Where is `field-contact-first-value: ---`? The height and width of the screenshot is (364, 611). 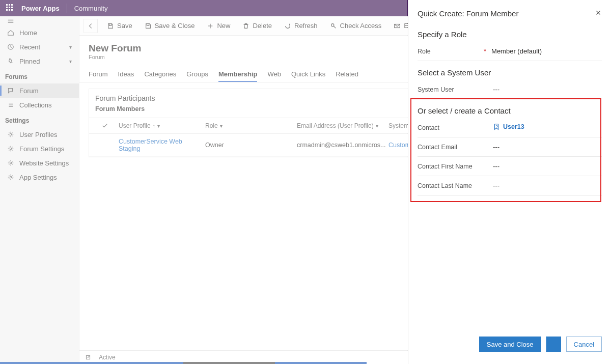 field-contact-first-value: --- is located at coordinates (547, 166).